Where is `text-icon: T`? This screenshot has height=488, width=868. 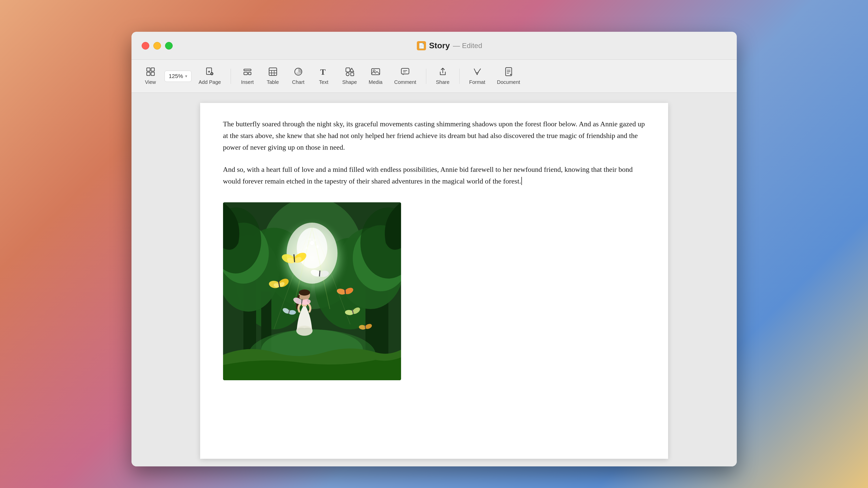 text-icon: T is located at coordinates (323, 72).